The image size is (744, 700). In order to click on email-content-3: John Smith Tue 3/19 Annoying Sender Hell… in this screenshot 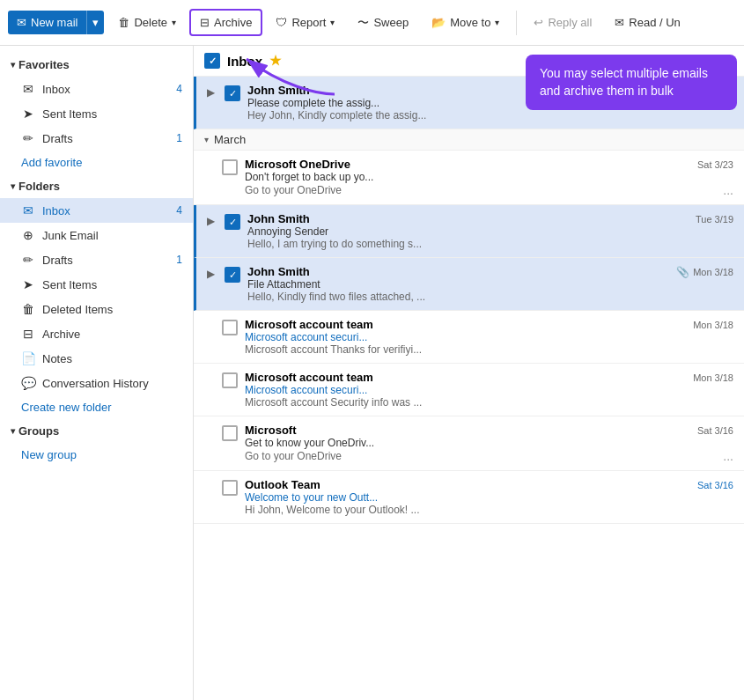, I will do `click(490, 231)`.